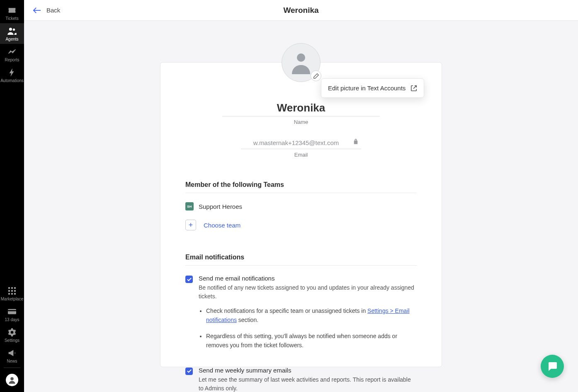 The height and width of the screenshot is (392, 578). I want to click on email-input, so click(301, 143).